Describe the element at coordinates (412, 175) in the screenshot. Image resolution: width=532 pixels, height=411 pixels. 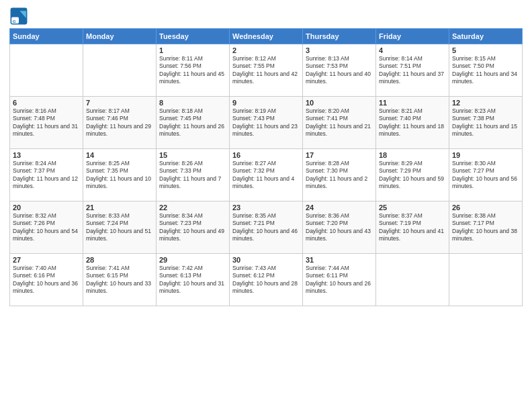
I see `day-info: Sunrise: 8:29 AM Sunset: 7:29 PM Dayligh…` at that location.